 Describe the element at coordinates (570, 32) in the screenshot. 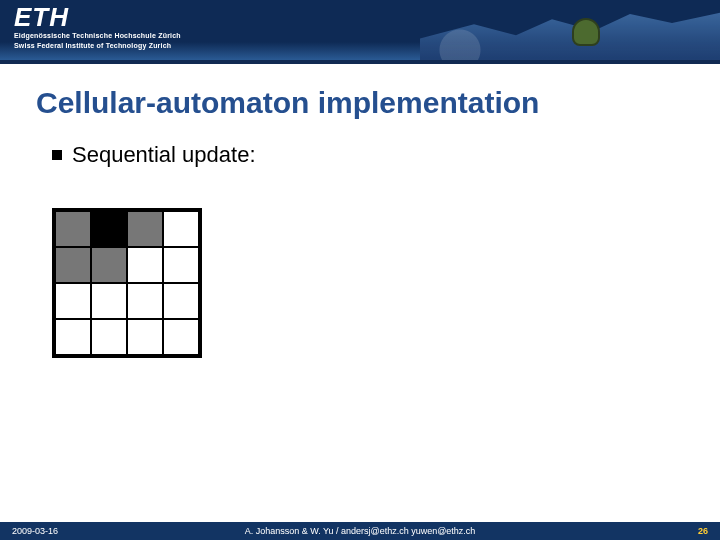

I see `header-photo-strip` at that location.